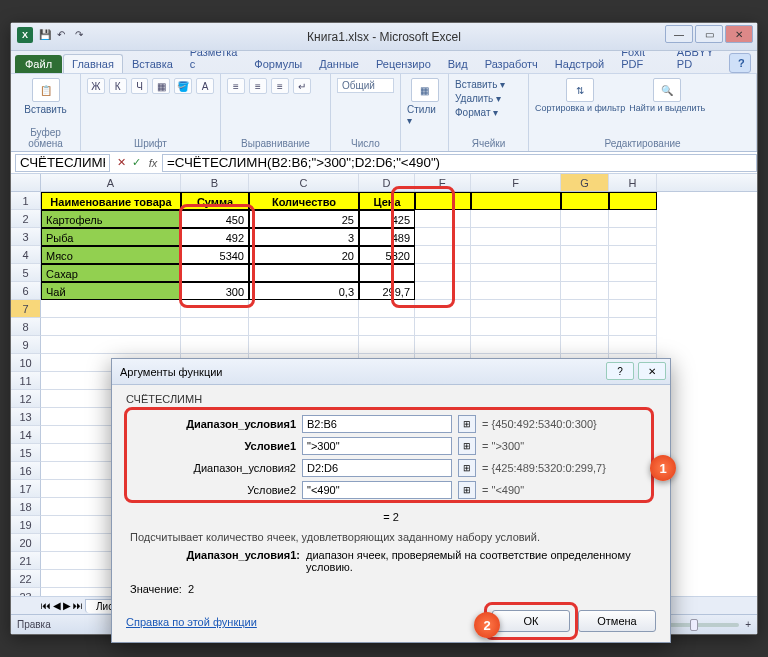 This screenshot has height=657, width=768. What do you see at coordinates (111, 255) in the screenshot?
I see `cell: Мясо` at bounding box center [111, 255].